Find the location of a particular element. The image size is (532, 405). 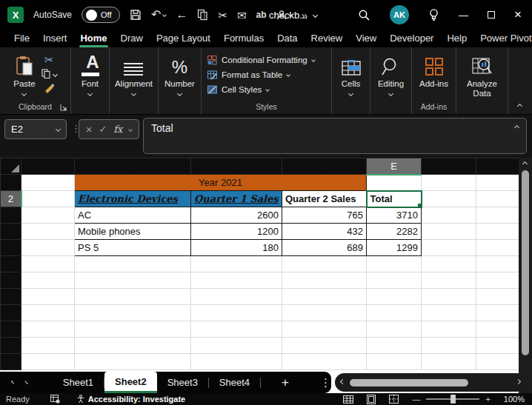

horizontal-scroll-thumb is located at coordinates (409, 383).